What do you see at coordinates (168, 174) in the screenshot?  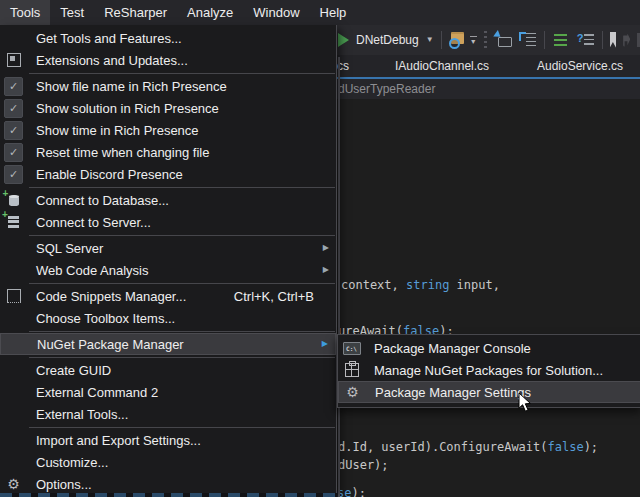 I see `menu-item-enable-discord-presence: ✓ Enable Discord Presence` at bounding box center [168, 174].